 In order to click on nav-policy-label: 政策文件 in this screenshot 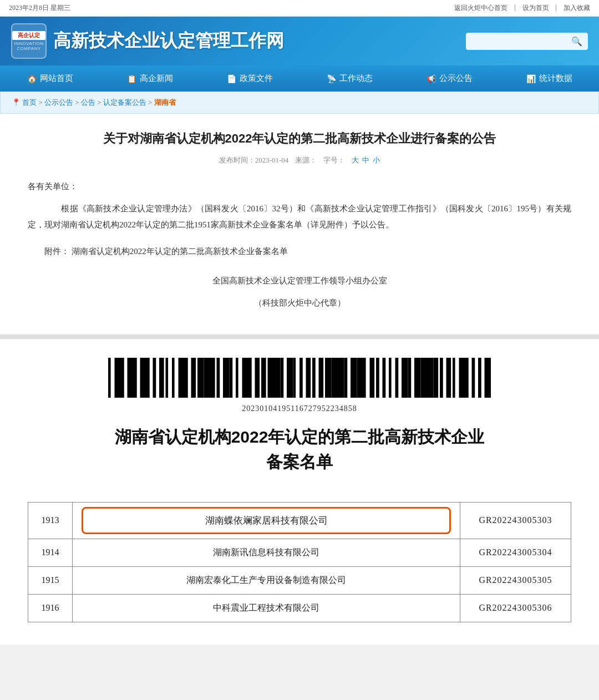, I will do `click(256, 79)`.